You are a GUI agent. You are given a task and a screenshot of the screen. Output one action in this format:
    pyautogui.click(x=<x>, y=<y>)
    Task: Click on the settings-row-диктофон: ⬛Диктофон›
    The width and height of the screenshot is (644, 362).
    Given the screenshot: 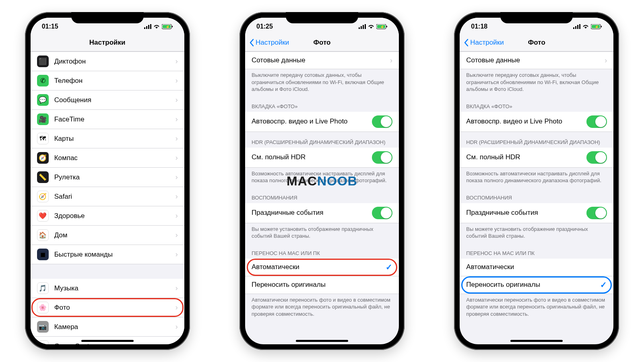 What is the action you would take?
    pyautogui.click(x=107, y=61)
    